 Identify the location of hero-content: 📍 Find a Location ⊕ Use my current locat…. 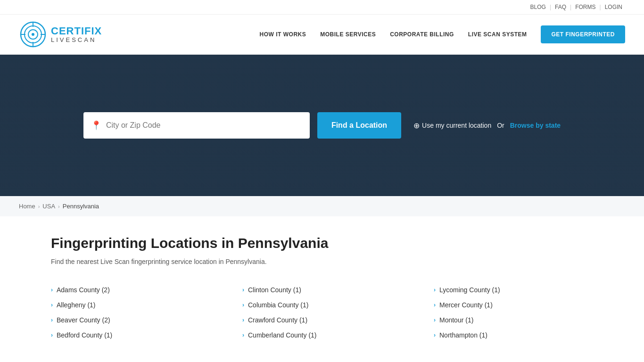
(322, 125).